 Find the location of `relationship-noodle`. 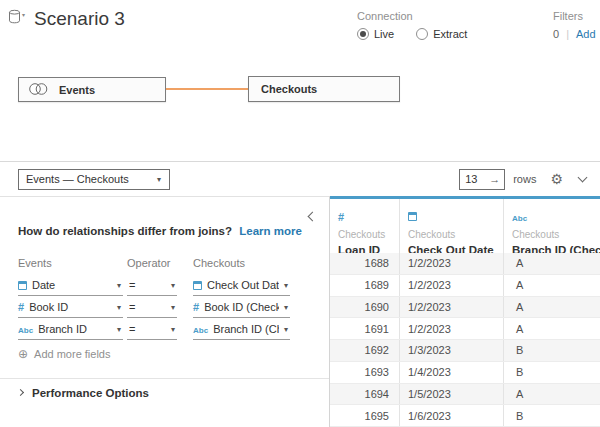

relationship-noodle is located at coordinates (207, 89).